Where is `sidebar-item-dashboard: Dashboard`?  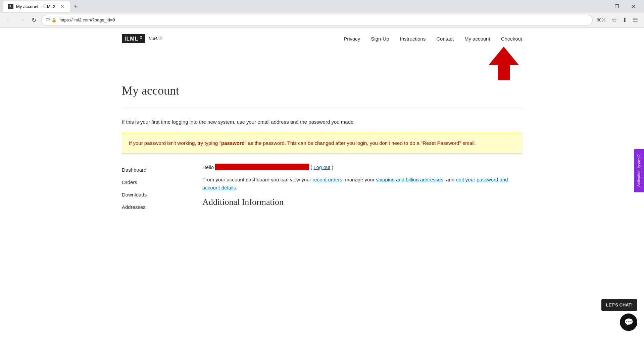 sidebar-item-dashboard: Dashboard is located at coordinates (159, 170).